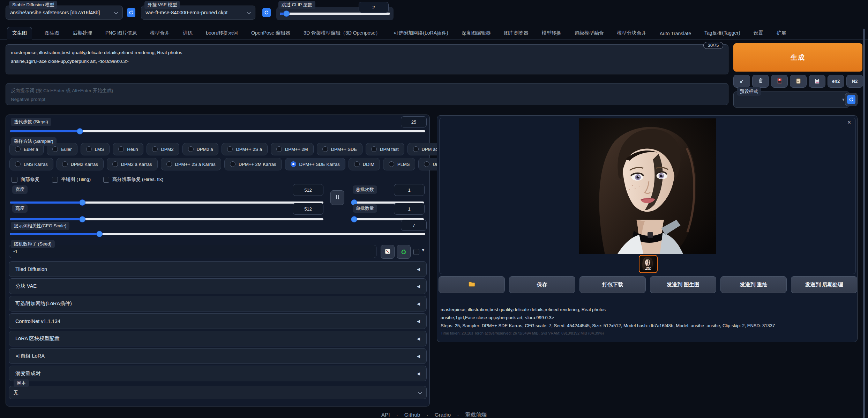 The image size is (868, 418). Describe the element at coordinates (218, 321) in the screenshot. I see `accordion-controlnet: ControlNet v1.1.134◀` at that location.